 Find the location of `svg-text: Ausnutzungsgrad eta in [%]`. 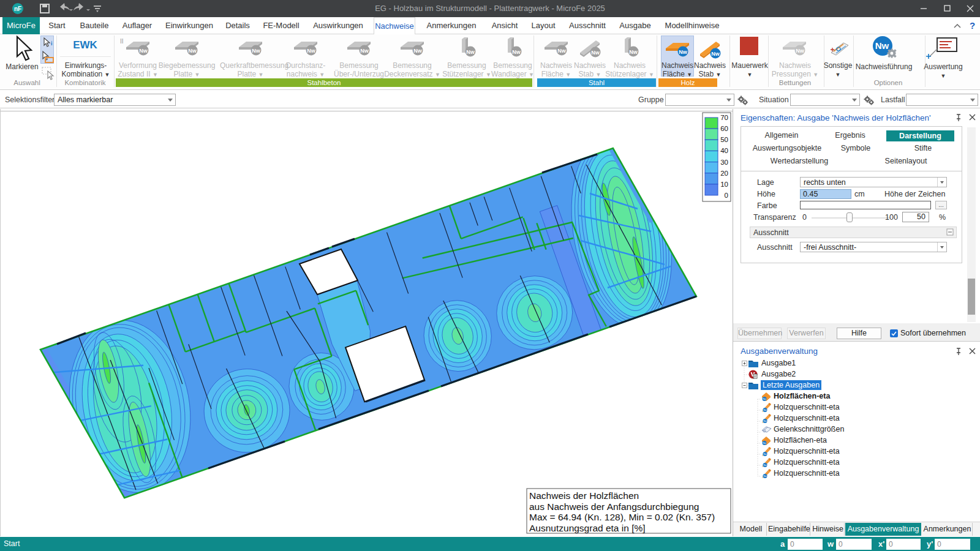

svg-text: Ausnutzungsgrad eta in [%] is located at coordinates (587, 528).